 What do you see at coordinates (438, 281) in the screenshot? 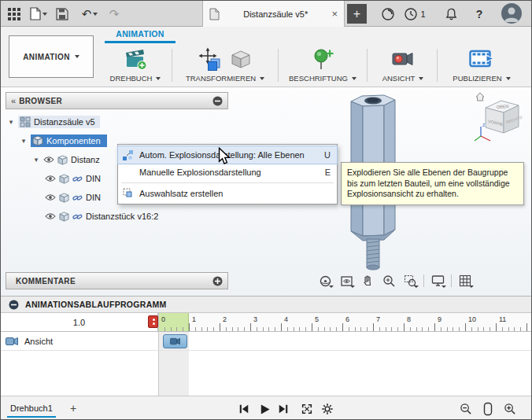
I see `display-settings-button` at bounding box center [438, 281].